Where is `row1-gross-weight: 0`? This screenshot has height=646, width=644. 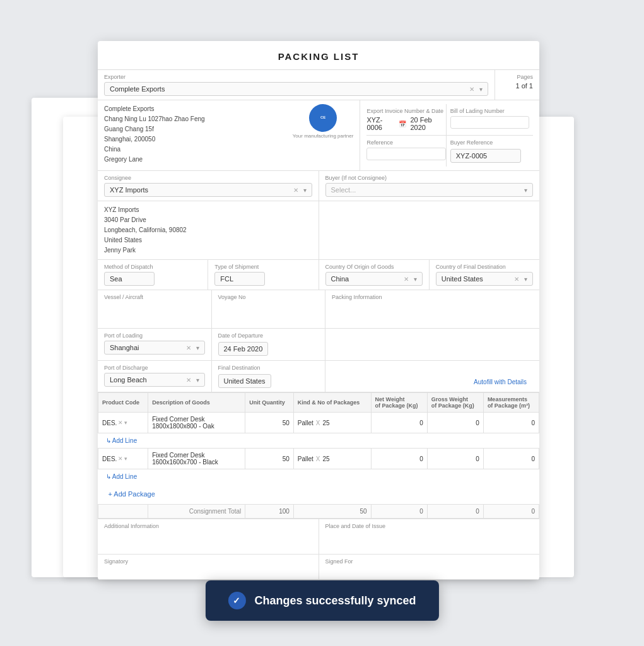
row1-gross-weight: 0 is located at coordinates (455, 423).